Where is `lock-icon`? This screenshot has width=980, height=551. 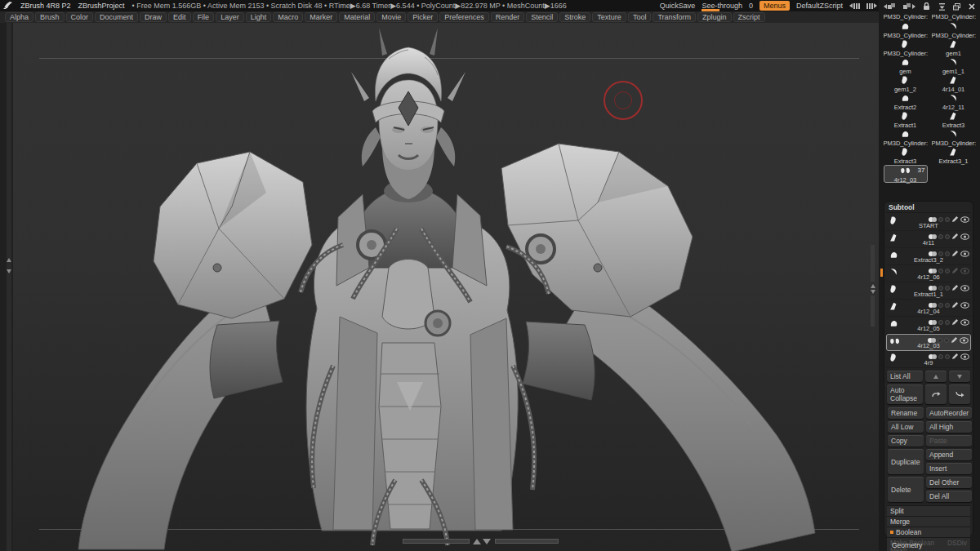
lock-icon is located at coordinates (926, 7).